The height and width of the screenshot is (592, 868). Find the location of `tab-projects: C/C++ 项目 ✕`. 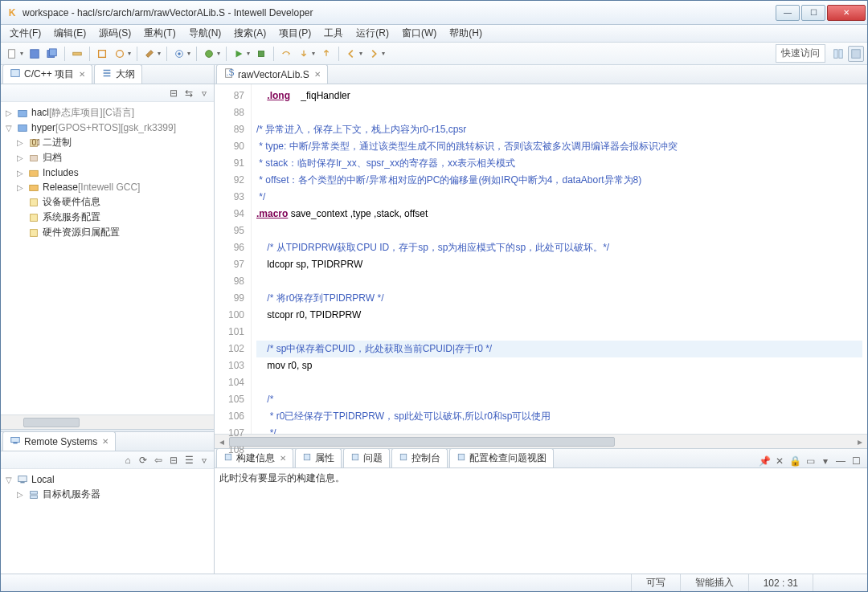

tab-projects: C/C++ 项目 ✕ is located at coordinates (47, 74).